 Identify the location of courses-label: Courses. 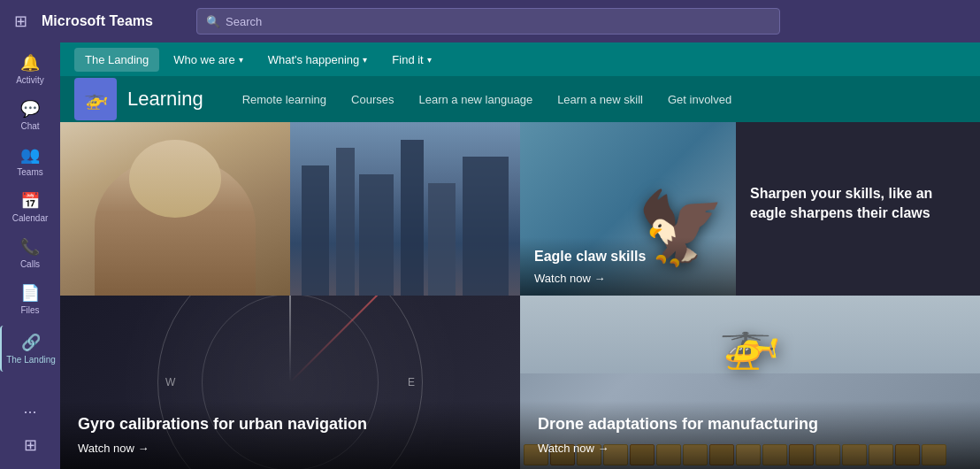
(372, 99).